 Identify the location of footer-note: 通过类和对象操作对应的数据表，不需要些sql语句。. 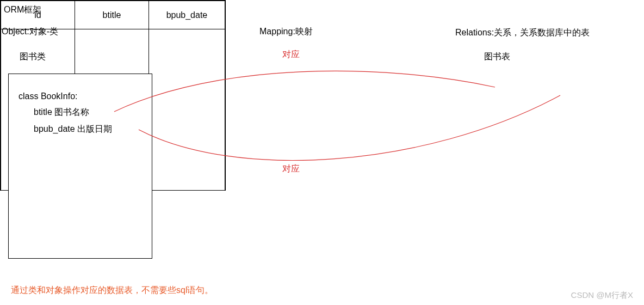
(112, 291).